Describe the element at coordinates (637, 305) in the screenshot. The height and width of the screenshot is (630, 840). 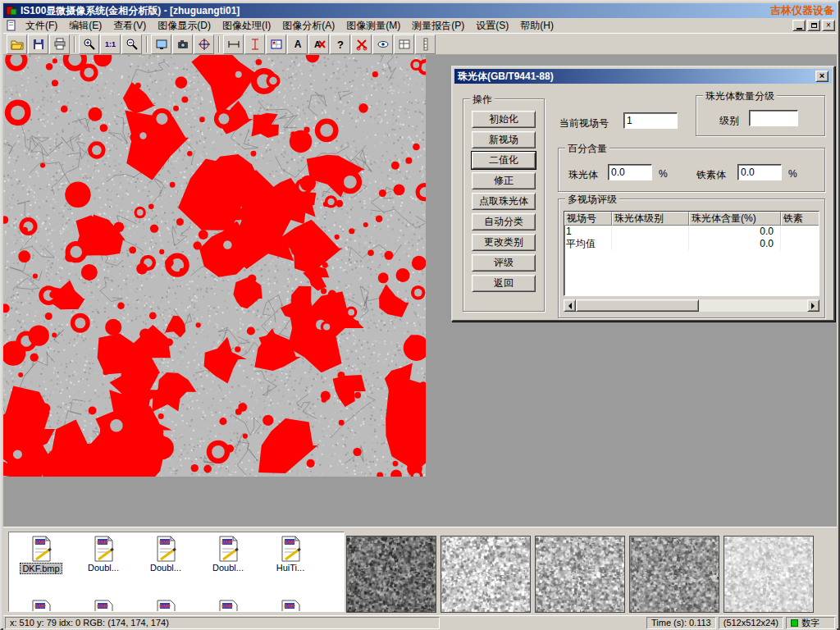
I see `scrollbar-thumb` at that location.